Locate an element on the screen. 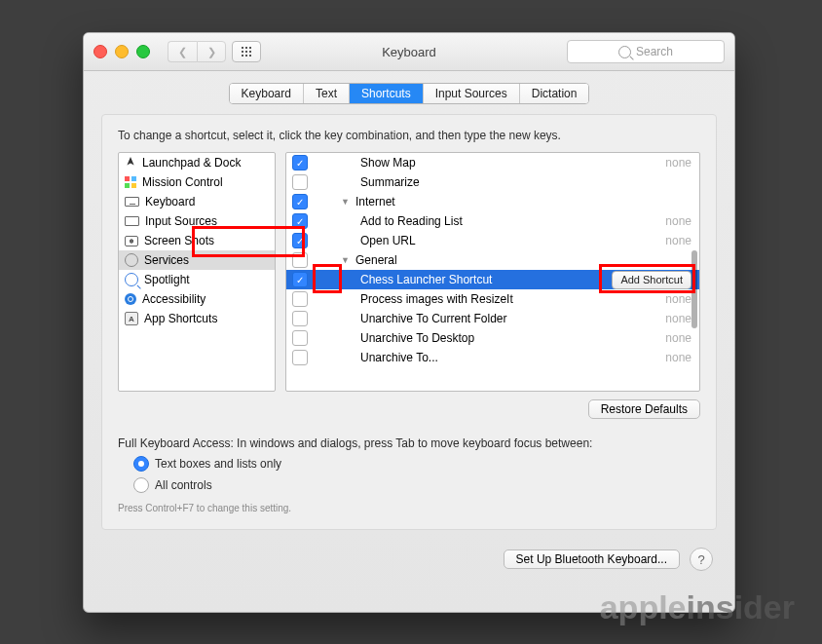 This screenshot has height=644, width=822. category-label: App Shortcuts is located at coordinates (181, 319).